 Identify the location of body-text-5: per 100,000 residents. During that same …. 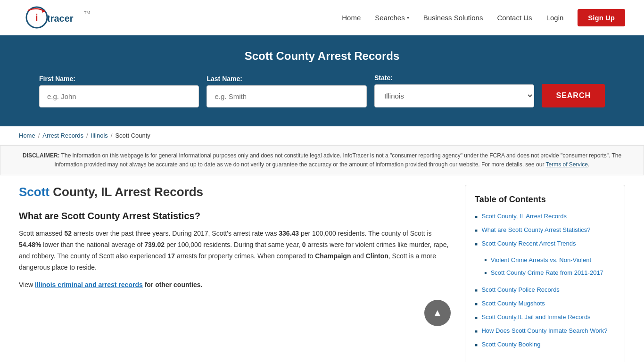
(233, 245).